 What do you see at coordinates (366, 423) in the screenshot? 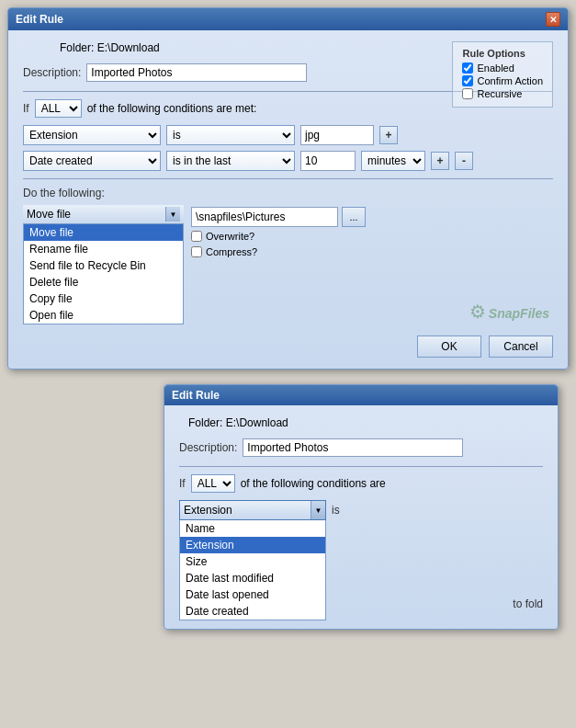
I see `dialog2-folder-line: Folder: E:\Download` at bounding box center [366, 423].